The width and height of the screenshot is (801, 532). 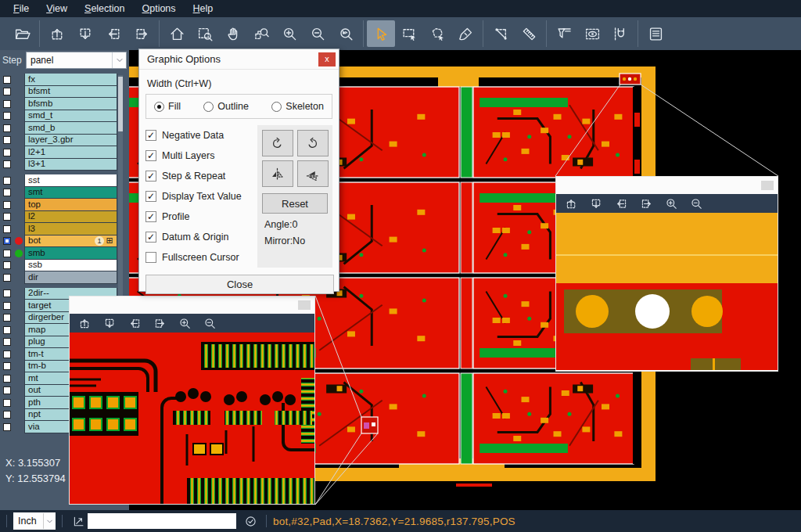 What do you see at coordinates (77, 60) in the screenshot?
I see `step-select: panel` at bounding box center [77, 60].